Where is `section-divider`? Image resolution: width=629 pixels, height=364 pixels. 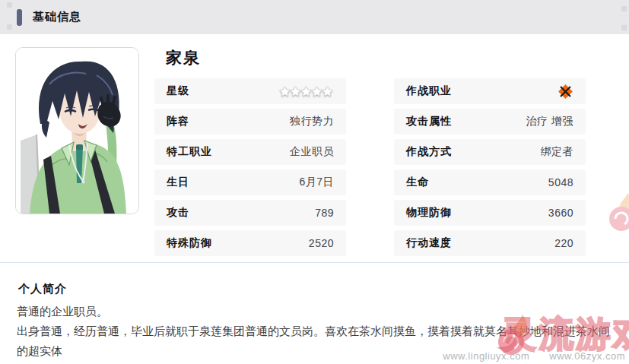 section-divider is located at coordinates (315, 263).